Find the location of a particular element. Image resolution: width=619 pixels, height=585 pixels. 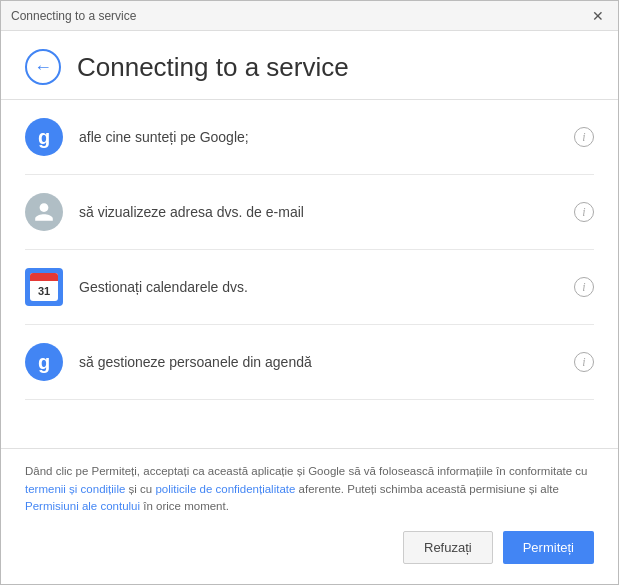

back-button: ← is located at coordinates (43, 67).